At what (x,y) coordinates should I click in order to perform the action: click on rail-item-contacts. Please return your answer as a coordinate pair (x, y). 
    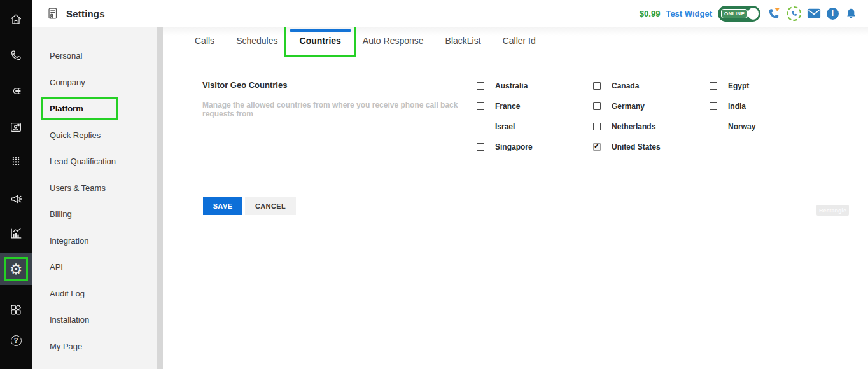
    Looking at the image, I should click on (16, 127).